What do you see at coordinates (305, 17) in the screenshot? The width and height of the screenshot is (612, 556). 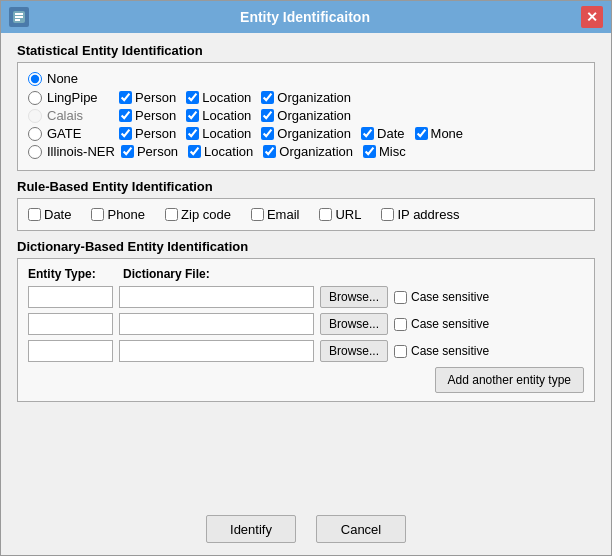 I see `window-title: Entity Identificaiton` at bounding box center [305, 17].